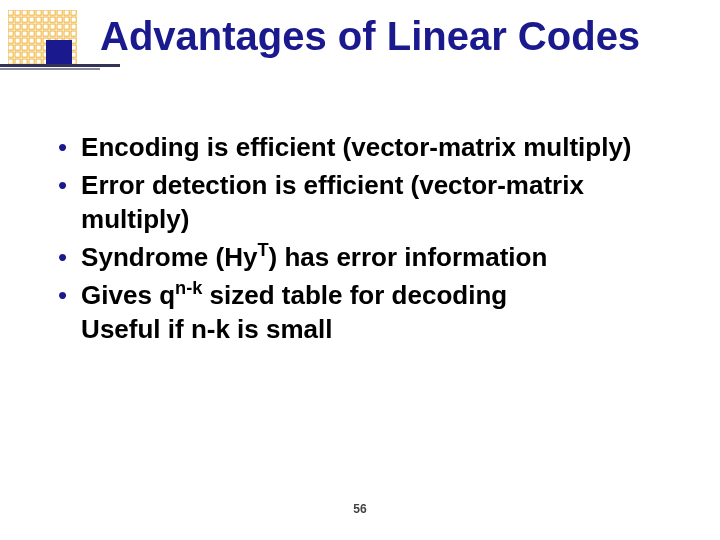  What do you see at coordinates (380, 202) in the screenshot?
I see `bullet-text: Error detection is efficient (vector-mat…` at bounding box center [380, 202].